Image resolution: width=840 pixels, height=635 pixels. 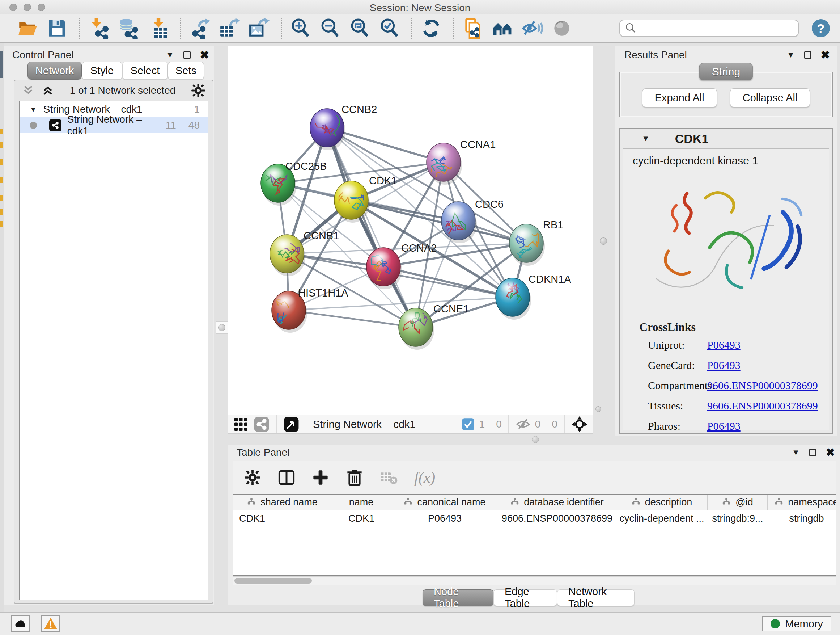 I want to click on apply-layout-button, so click(x=431, y=28).